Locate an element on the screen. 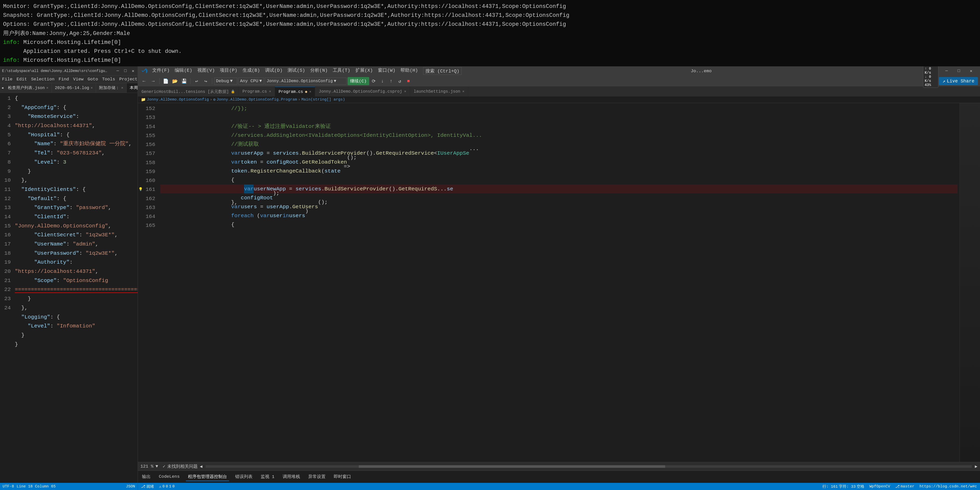 This screenshot has height=490, width=980. close-button: ✕ is located at coordinates (133, 71).